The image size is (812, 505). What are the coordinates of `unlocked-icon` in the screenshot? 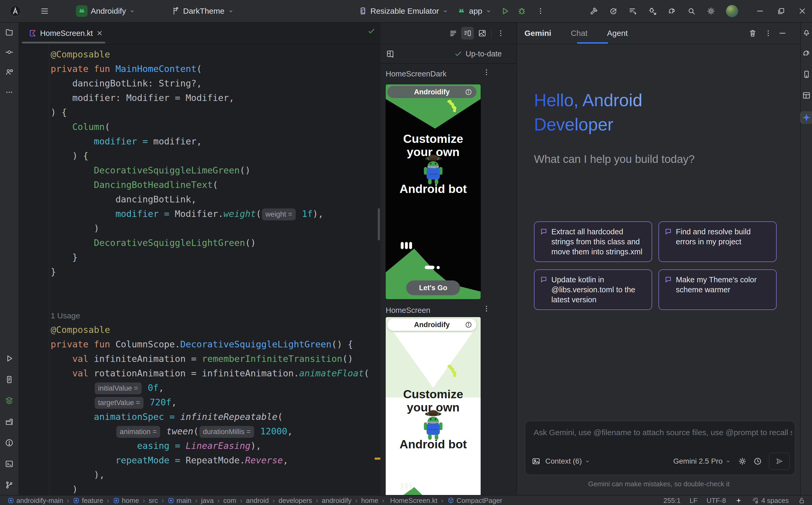 It's located at (802, 500).